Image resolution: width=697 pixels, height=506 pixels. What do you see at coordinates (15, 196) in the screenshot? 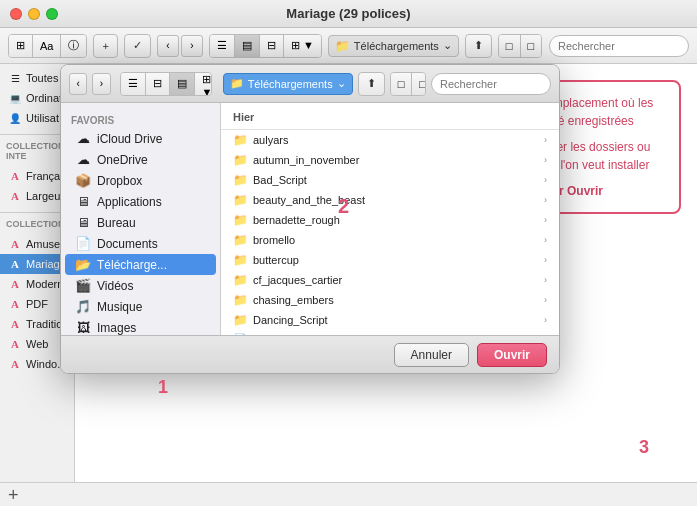
I see `font-icon-a2: A` at bounding box center [15, 196].